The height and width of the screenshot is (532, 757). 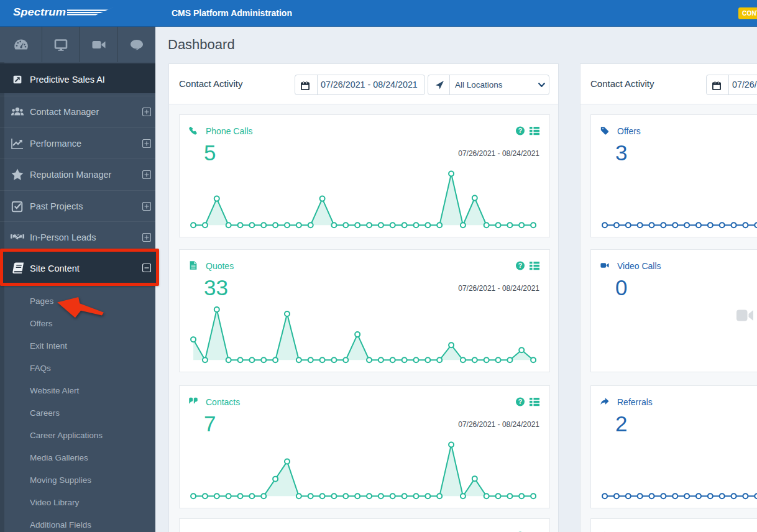 I want to click on svg-text: Spectrum, so click(x=40, y=12).